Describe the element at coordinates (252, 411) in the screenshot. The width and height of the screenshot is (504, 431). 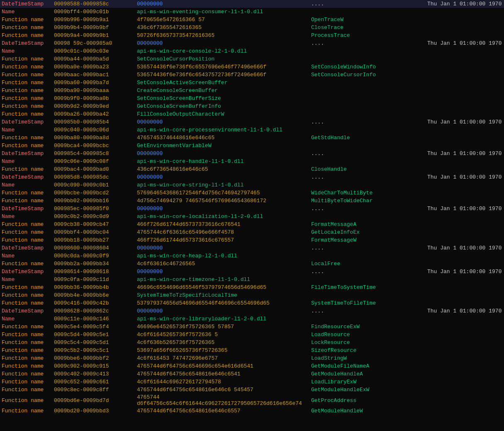
I see `table-row: Function name0009bd20-0009bbd34765744d6f…` at that location.